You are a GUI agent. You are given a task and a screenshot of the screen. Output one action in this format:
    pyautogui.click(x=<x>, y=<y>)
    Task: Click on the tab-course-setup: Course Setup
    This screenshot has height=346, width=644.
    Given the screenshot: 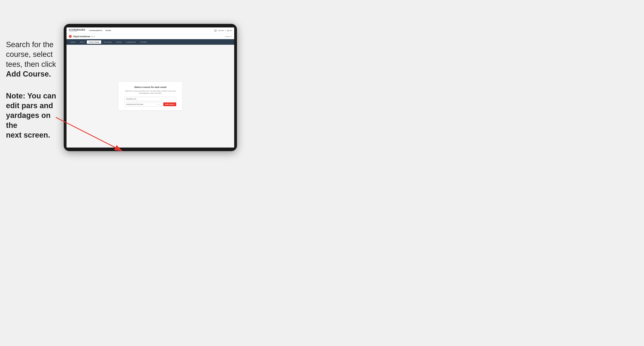 What is the action you would take?
    pyautogui.click(x=94, y=42)
    